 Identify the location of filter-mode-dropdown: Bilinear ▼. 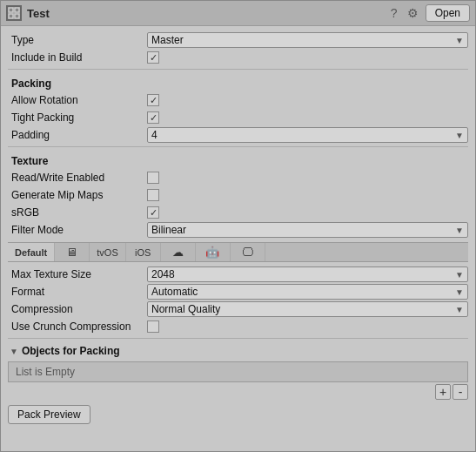
(308, 230).